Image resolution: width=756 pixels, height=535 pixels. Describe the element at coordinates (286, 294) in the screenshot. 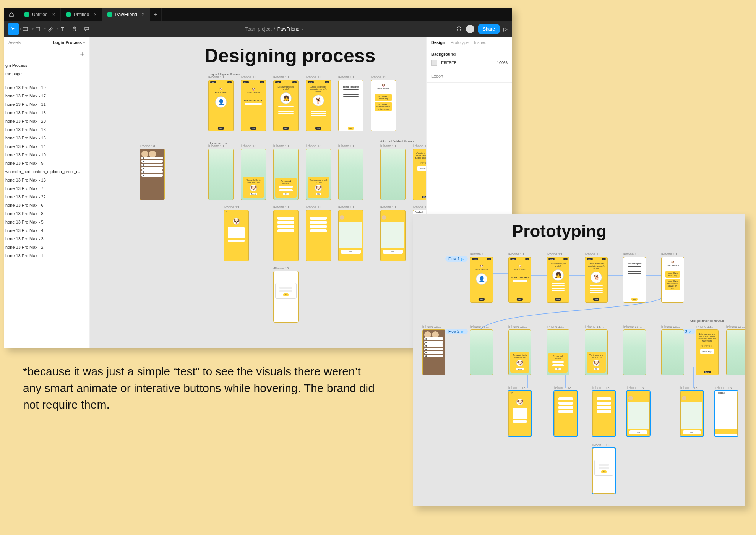

I see `artboard-frame: iPhone 13…OK` at that location.